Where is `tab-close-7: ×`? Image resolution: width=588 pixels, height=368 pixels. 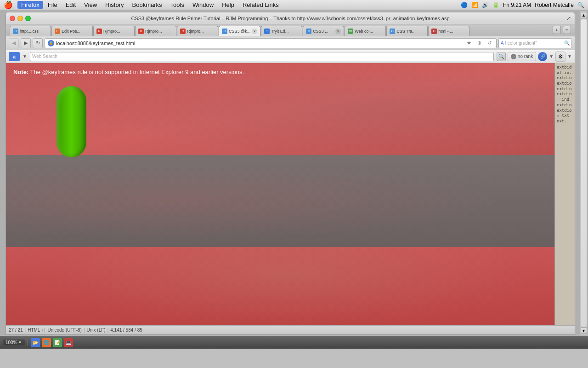
tab-close-7: × is located at coordinates (338, 31).